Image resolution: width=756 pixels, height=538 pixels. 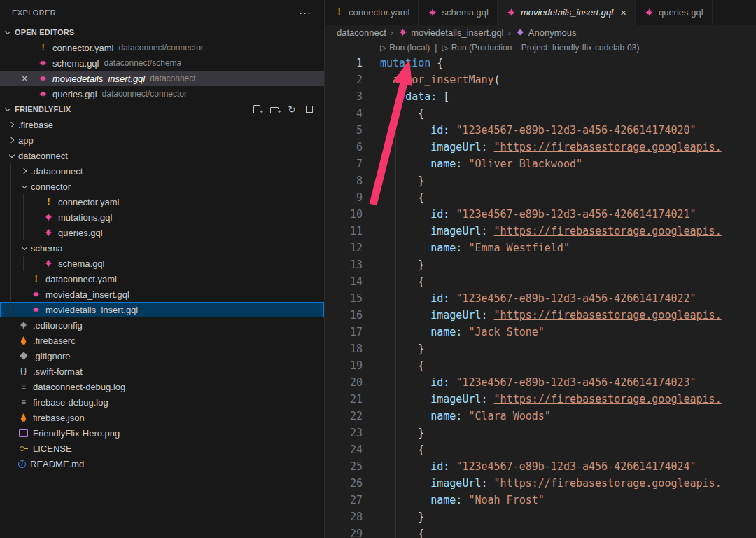 I want to click on tree-item-connector: connector, so click(x=162, y=186).